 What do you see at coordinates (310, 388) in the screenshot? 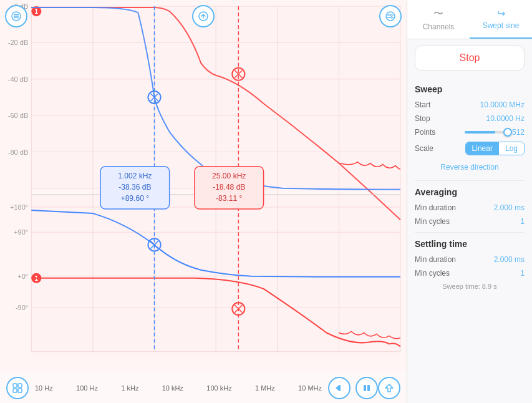
I see `x-label-10mhz: 10 MHz` at bounding box center [310, 388].